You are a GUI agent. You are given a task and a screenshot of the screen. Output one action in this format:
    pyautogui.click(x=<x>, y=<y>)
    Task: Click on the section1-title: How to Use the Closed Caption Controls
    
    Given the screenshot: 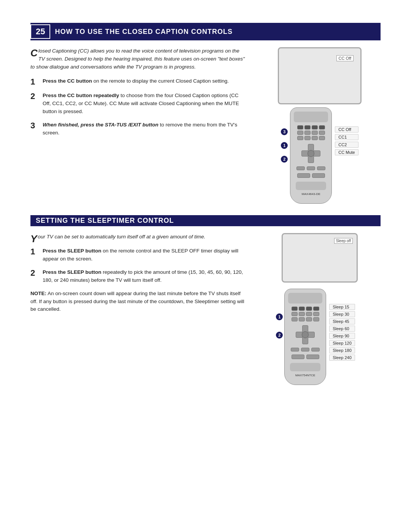 What is the action you would take?
    pyautogui.click(x=144, y=32)
    